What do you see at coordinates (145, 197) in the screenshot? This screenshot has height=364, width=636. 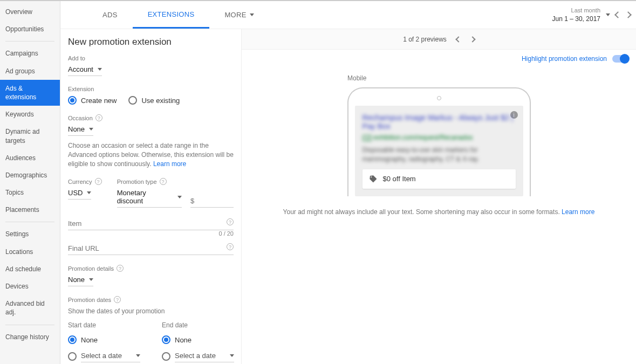 I see `promotion-type-value: Monetary discount` at bounding box center [145, 197].